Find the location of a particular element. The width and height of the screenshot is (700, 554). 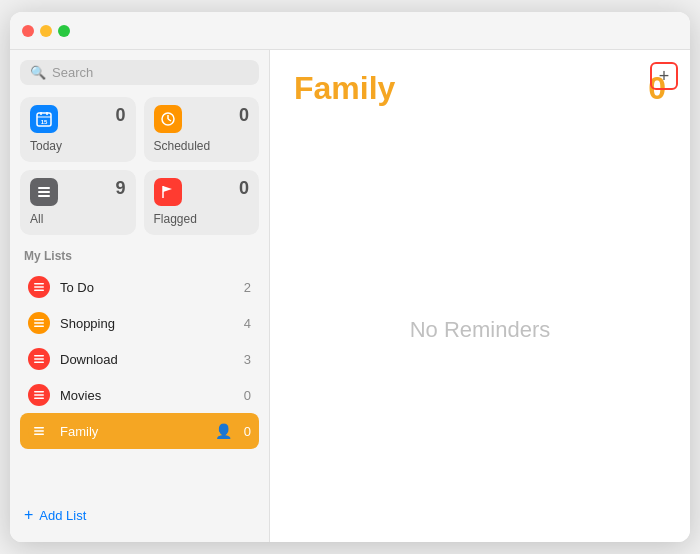

add-list-label: Add List is located at coordinates (62, 516).